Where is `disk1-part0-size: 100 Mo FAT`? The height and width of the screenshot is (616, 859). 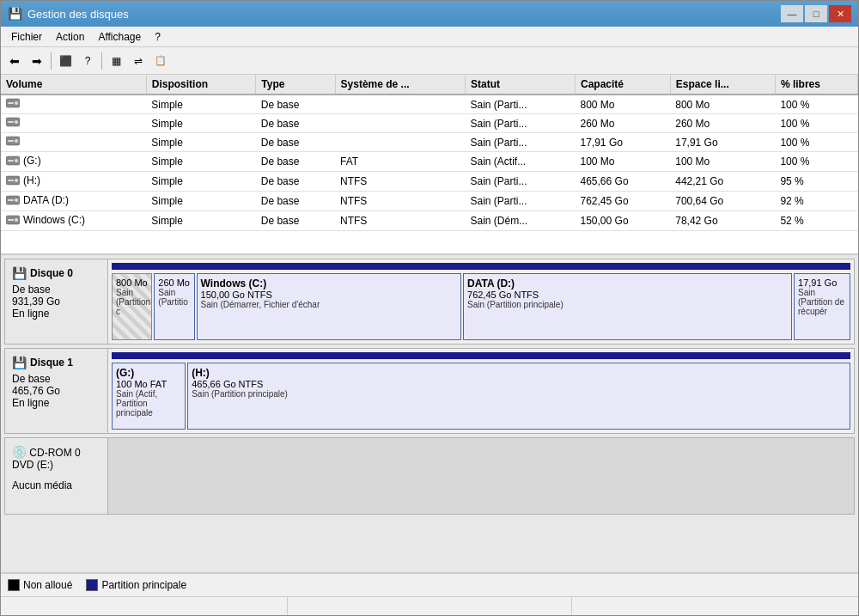 disk1-part0-size: 100 Mo FAT is located at coordinates (149, 384).